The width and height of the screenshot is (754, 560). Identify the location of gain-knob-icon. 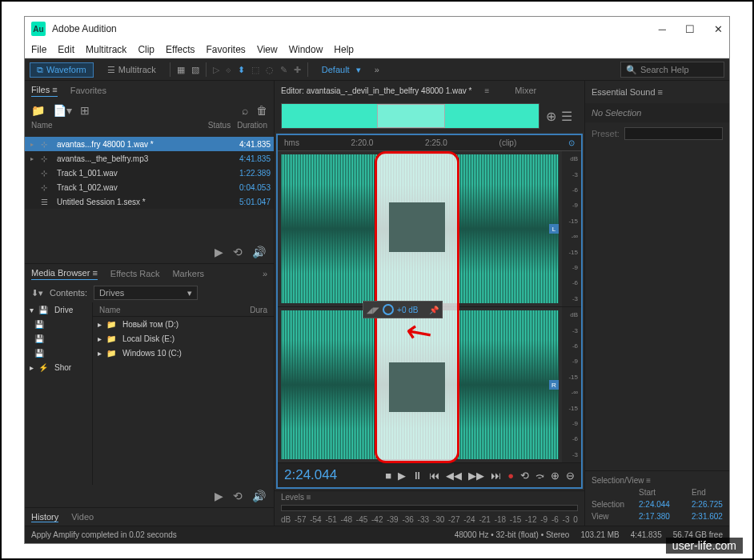
(388, 310).